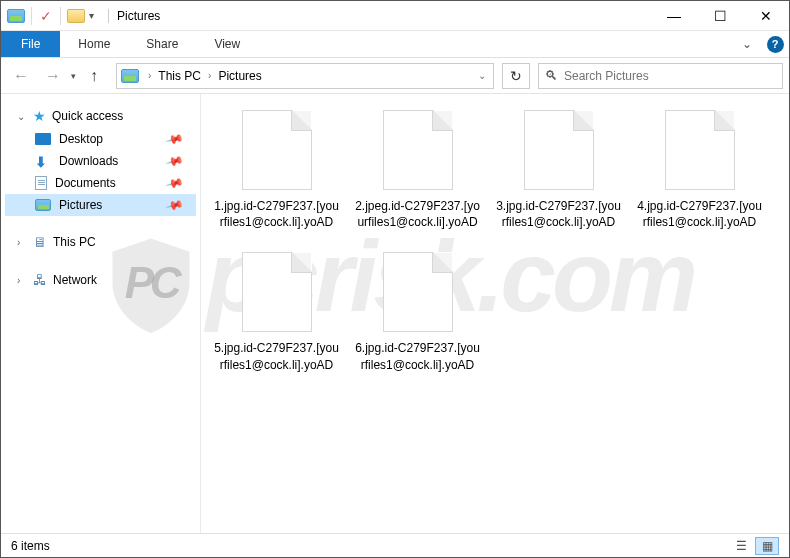 This screenshot has height=558, width=790. I want to click on arrow-right-icon: →, so click(53, 76).